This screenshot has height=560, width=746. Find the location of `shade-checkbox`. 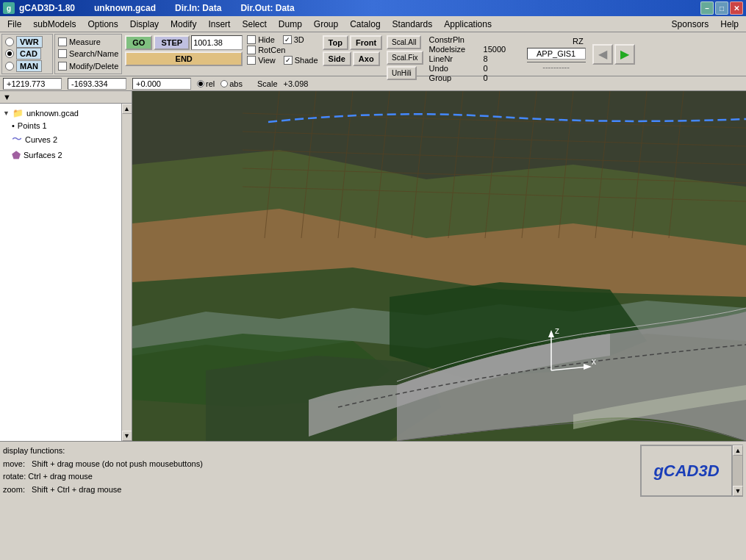

shade-checkbox is located at coordinates (288, 60).